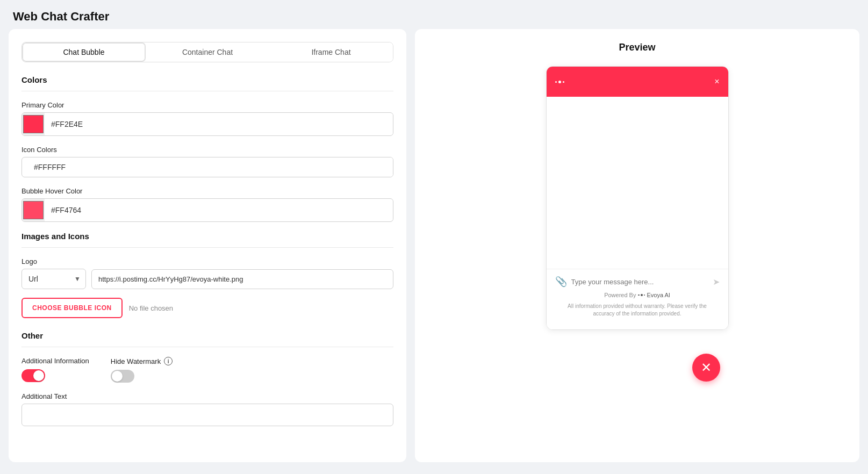 This screenshot has width=868, height=474. Describe the element at coordinates (434, 17) in the screenshot. I see `app-title: Web Chat Crafter` at that location.